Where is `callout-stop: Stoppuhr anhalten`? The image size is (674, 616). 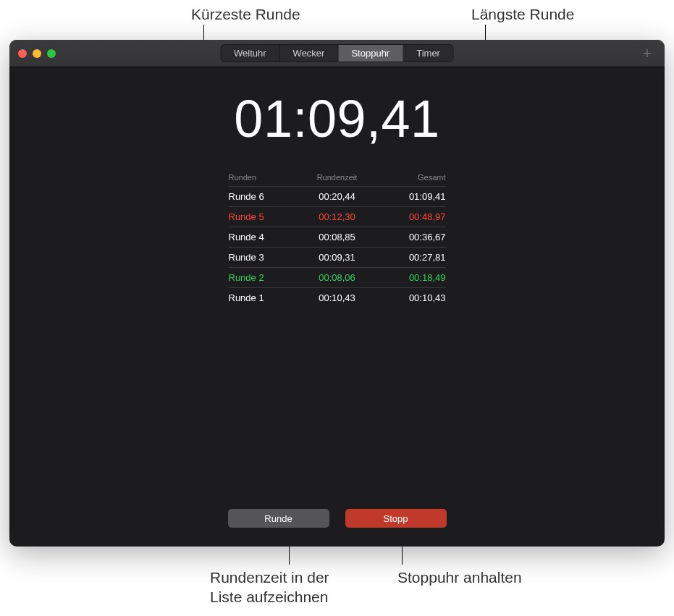
callout-stop: Stoppuhr anhalten is located at coordinates (460, 578).